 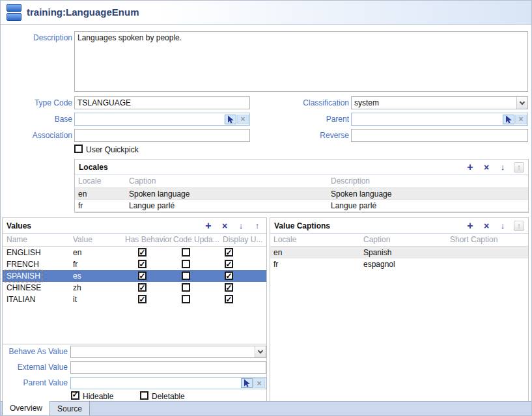 I want to click on enum-type-icon, so click(x=14, y=13).